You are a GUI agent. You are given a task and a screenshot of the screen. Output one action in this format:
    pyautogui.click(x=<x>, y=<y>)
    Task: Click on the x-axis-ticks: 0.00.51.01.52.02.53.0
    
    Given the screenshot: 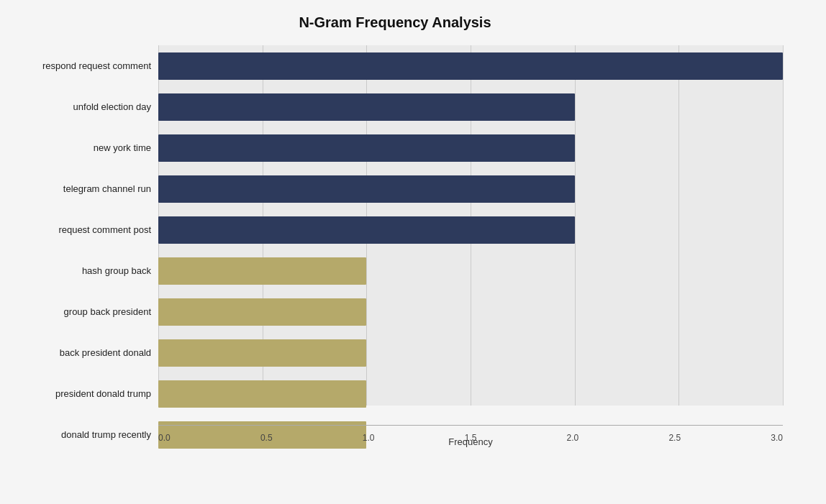 What is the action you would take?
    pyautogui.click(x=471, y=438)
    